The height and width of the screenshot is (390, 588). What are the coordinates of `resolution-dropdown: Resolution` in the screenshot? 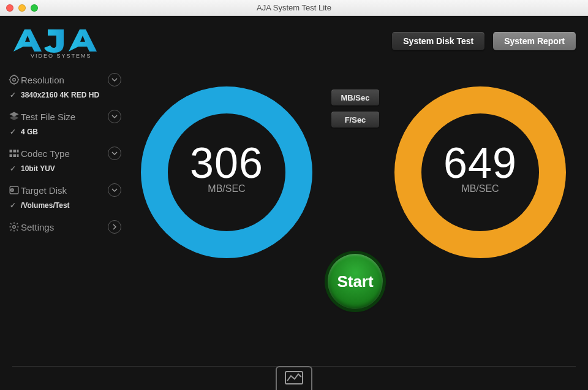 It's located at (64, 80).